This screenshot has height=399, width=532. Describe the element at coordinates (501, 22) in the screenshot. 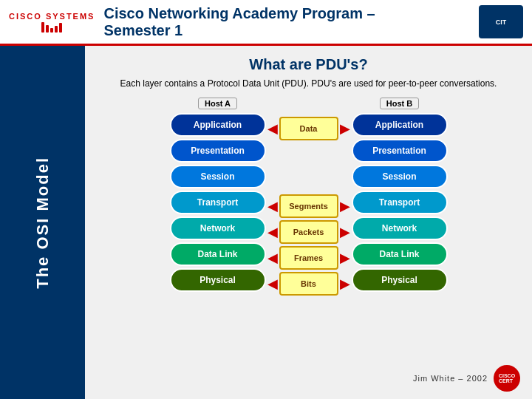

I see `cit-logo: CIT` at that location.